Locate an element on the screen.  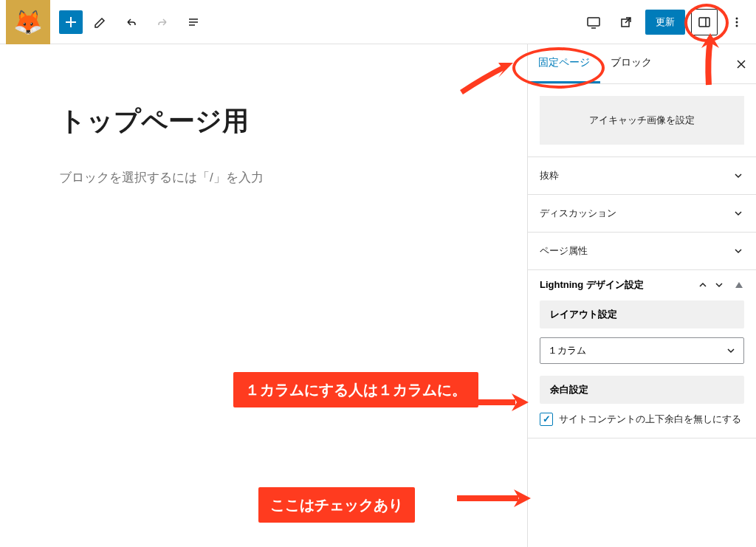
checkbox-checked: ✓ is located at coordinates (546, 419).